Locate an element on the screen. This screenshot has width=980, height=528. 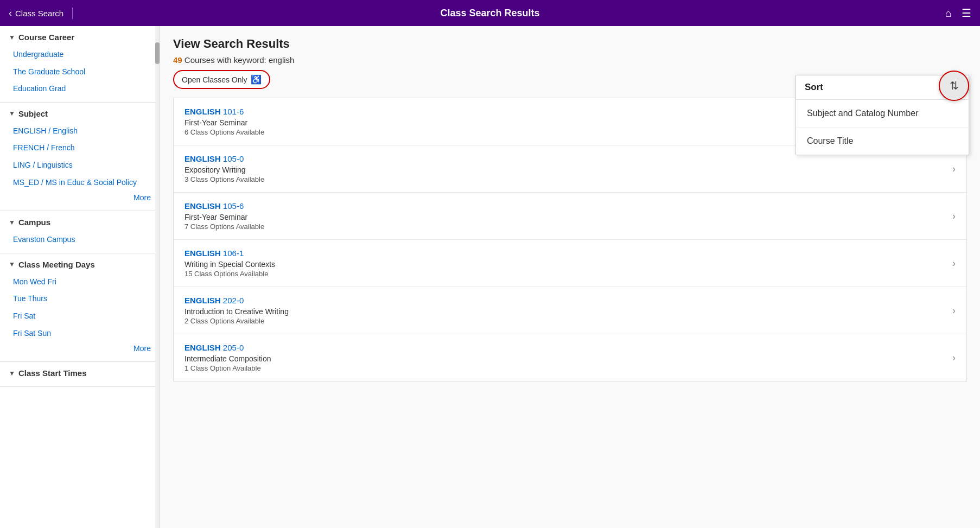
course-info: ENGLISH 105-0 Expository Writing 3 Class… is located at coordinates (565, 169).